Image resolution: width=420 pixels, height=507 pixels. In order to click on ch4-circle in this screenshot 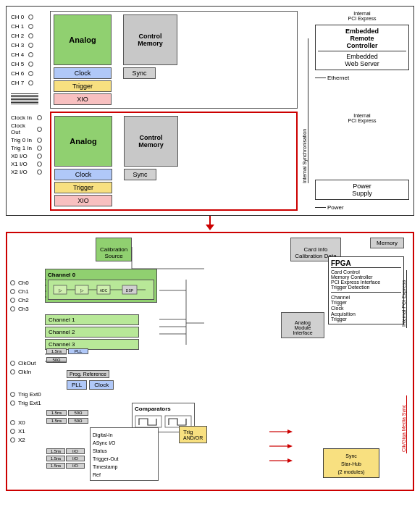, I will do `click(30, 55)`.